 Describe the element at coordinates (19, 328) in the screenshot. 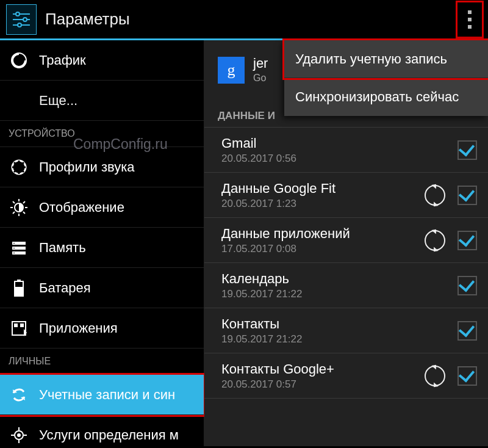

I see `apps-icon` at that location.